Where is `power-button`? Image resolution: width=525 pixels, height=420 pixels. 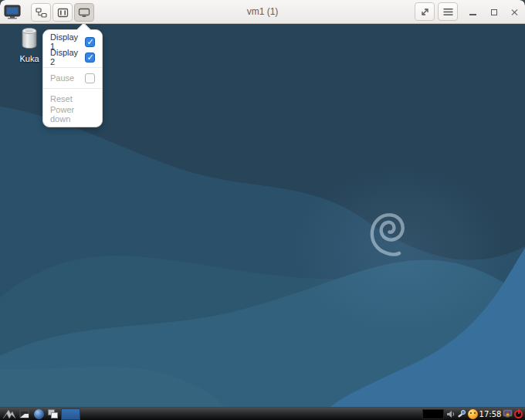
power-button is located at coordinates (518, 414).